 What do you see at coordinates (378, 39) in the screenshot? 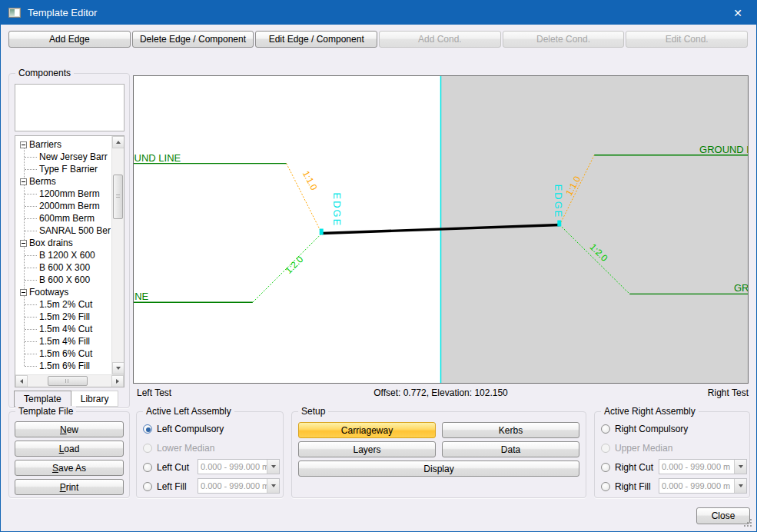
I see `toolbar: Add EdgeDelete Edge / ComponentEdit Edge…` at bounding box center [378, 39].